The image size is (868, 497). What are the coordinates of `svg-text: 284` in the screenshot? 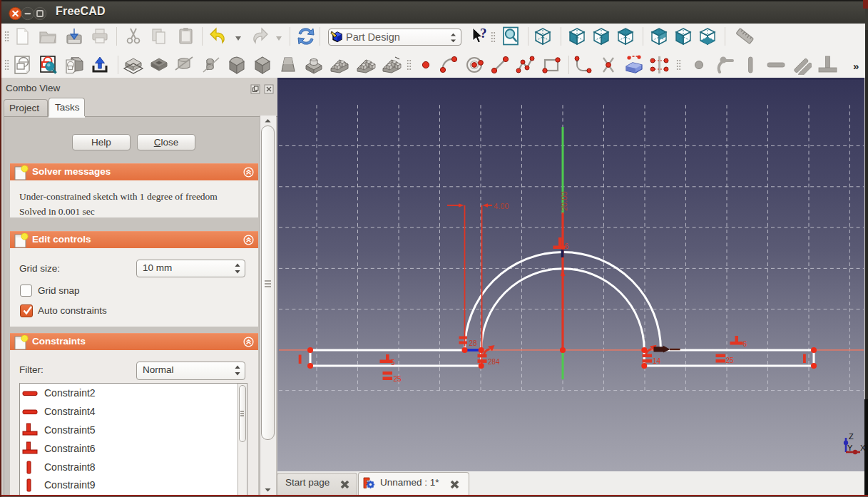 It's located at (494, 362).